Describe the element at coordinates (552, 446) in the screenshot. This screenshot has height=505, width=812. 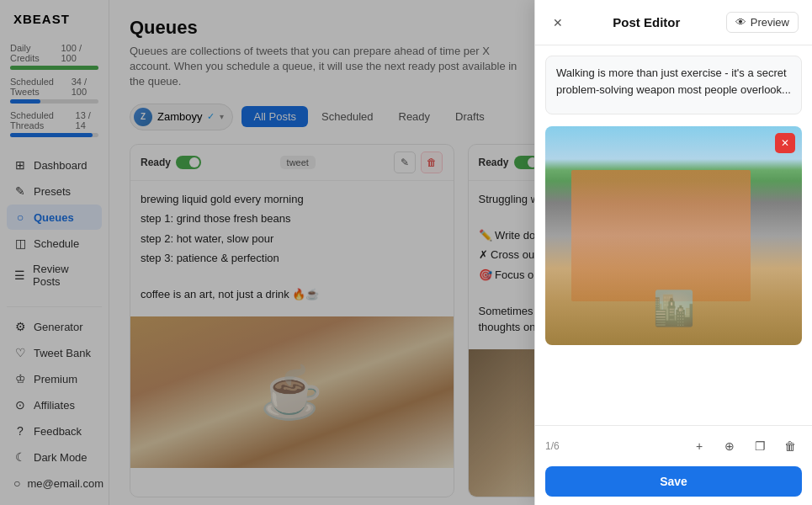
I see `page-indicator: 1/6` at that location.